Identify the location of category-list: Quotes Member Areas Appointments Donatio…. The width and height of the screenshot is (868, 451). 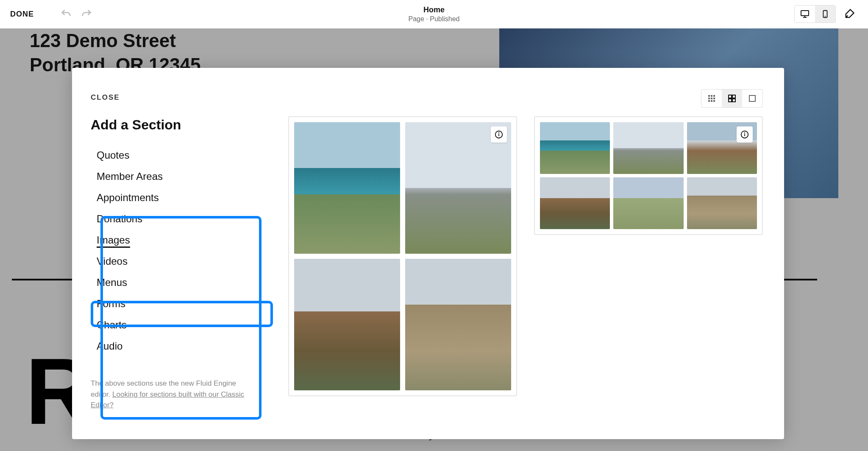
(180, 251).